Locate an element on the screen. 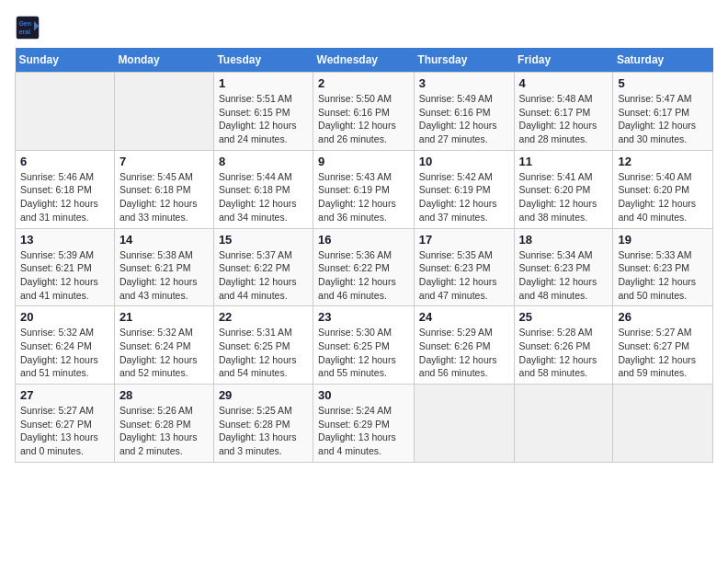 Image resolution: width=728 pixels, height=563 pixels. day-info: Sunrise: 5:37 AM Sunset: 6:22 PM Dayligh… is located at coordinates (263, 276).